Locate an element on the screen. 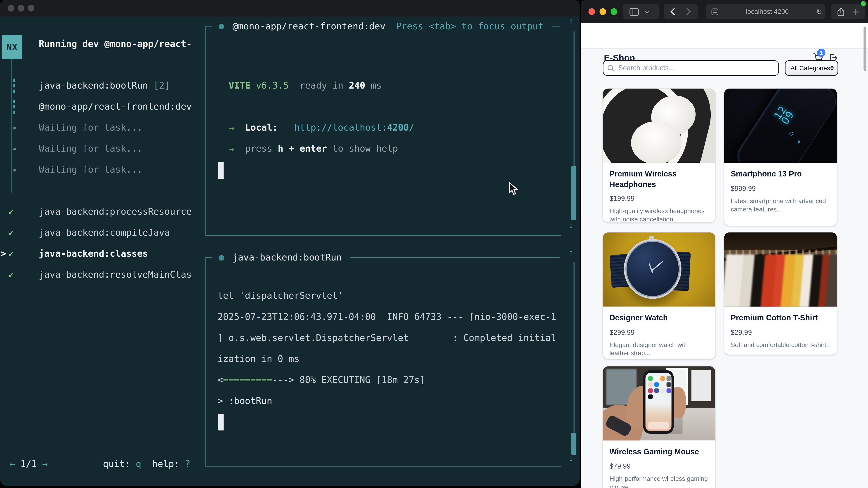  nx-run-title: Running dev @mono-app/react- is located at coordinates (115, 44).